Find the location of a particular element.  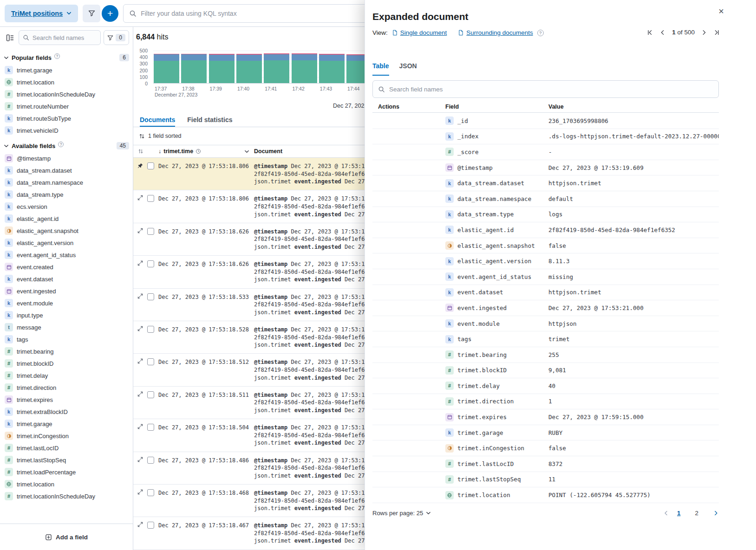

pin-icon is located at coordinates (141, 166).